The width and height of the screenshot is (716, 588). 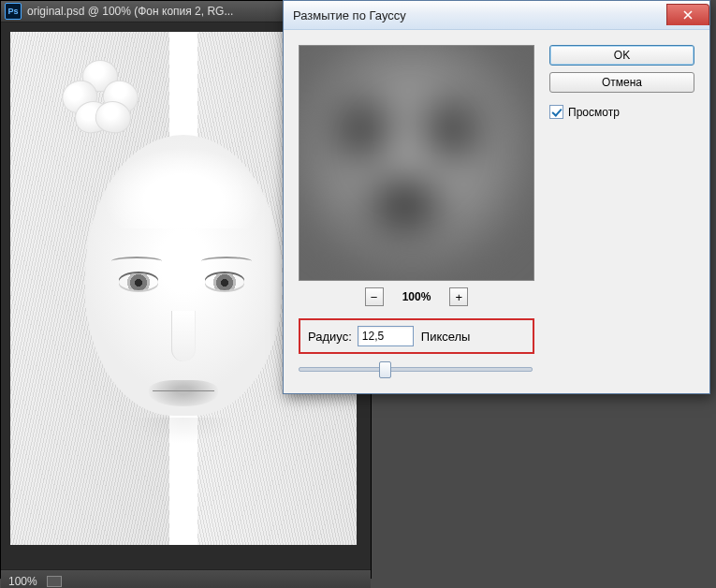 I want to click on radius-unit: Пикселы, so click(x=446, y=337).